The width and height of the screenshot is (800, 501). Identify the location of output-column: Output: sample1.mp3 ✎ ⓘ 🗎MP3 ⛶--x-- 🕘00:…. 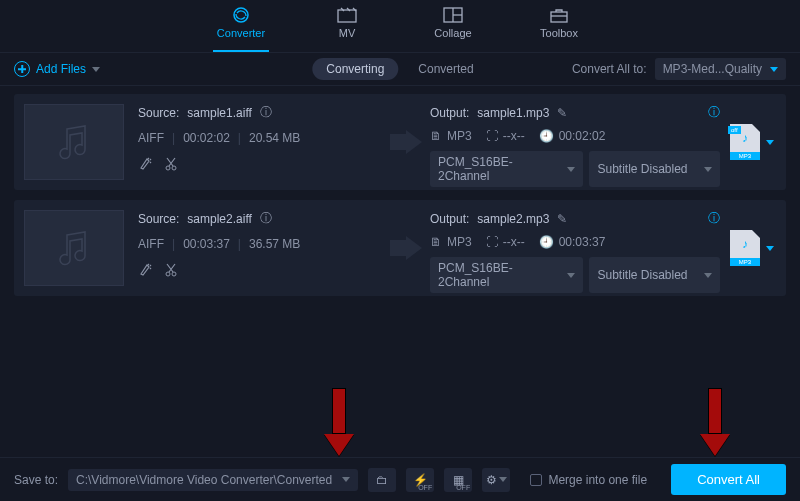
(575, 142).